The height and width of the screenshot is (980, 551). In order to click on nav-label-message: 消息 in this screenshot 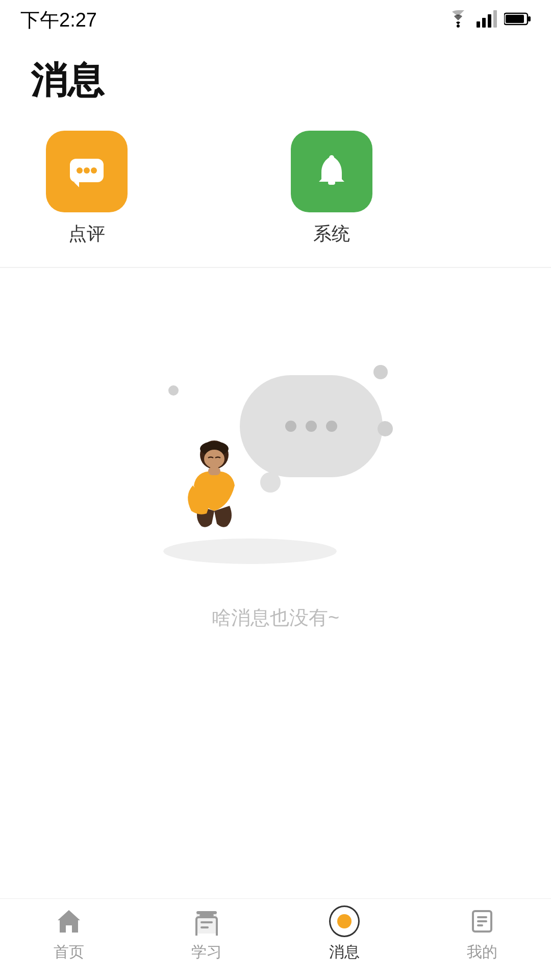, I will do `click(344, 952)`.